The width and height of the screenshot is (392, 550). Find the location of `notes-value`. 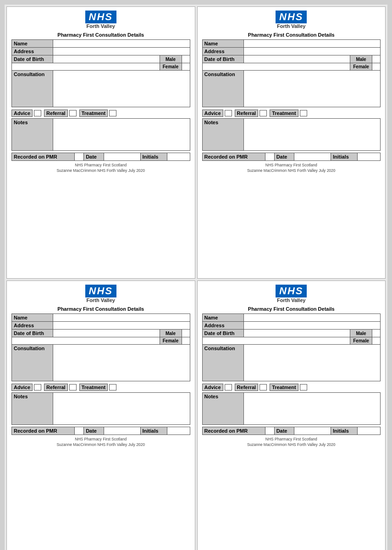

notes-value is located at coordinates (122, 135).